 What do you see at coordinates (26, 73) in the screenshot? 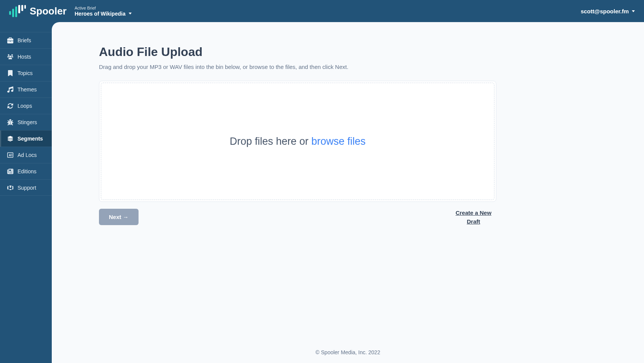
I see `sidebar-item-topics: Topics` at bounding box center [26, 73].